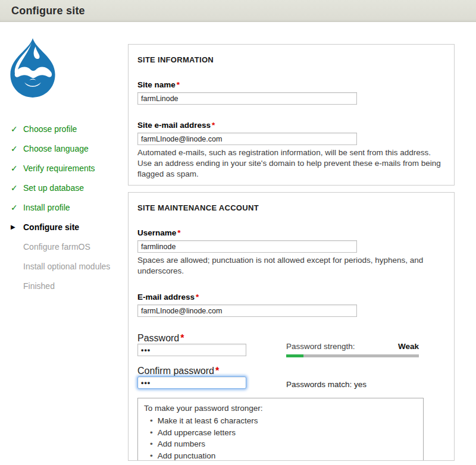 The height and width of the screenshot is (465, 476). I want to click on sidebar-step-choose-language: ✓Choose language, so click(67, 149).